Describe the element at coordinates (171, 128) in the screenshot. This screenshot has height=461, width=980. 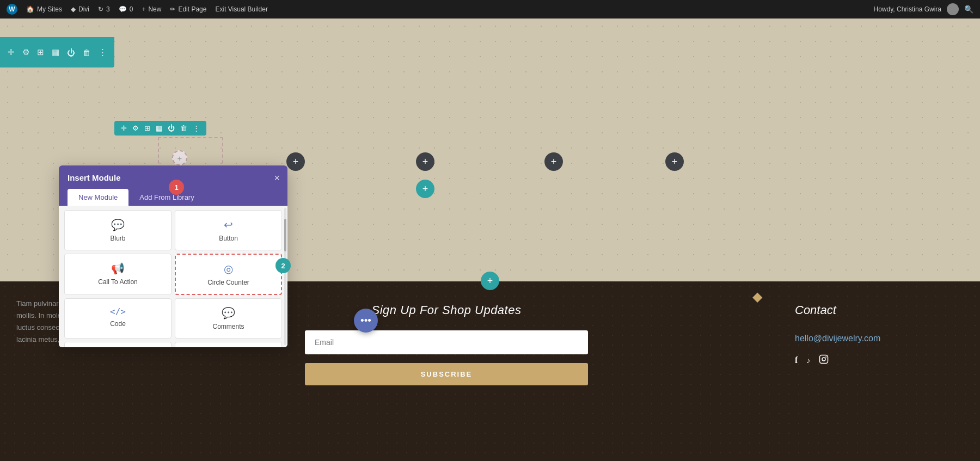
I see `col-disable-icon: ⏻` at that location.